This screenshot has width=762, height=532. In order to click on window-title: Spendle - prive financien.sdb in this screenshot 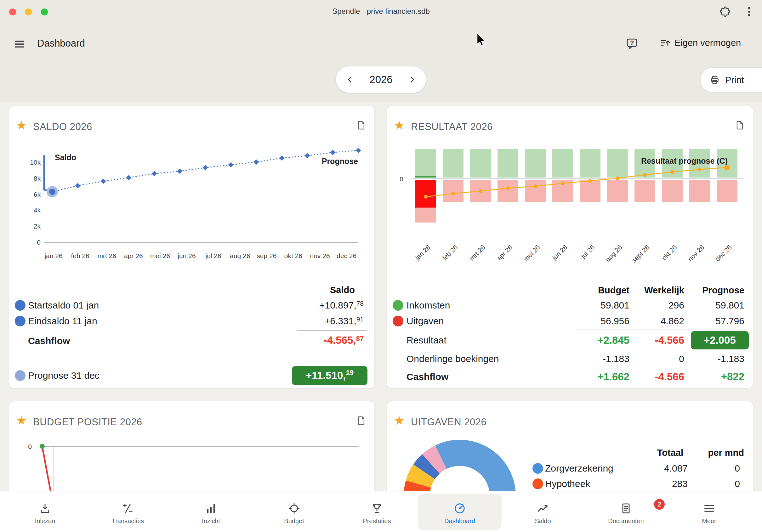, I will do `click(381, 11)`.